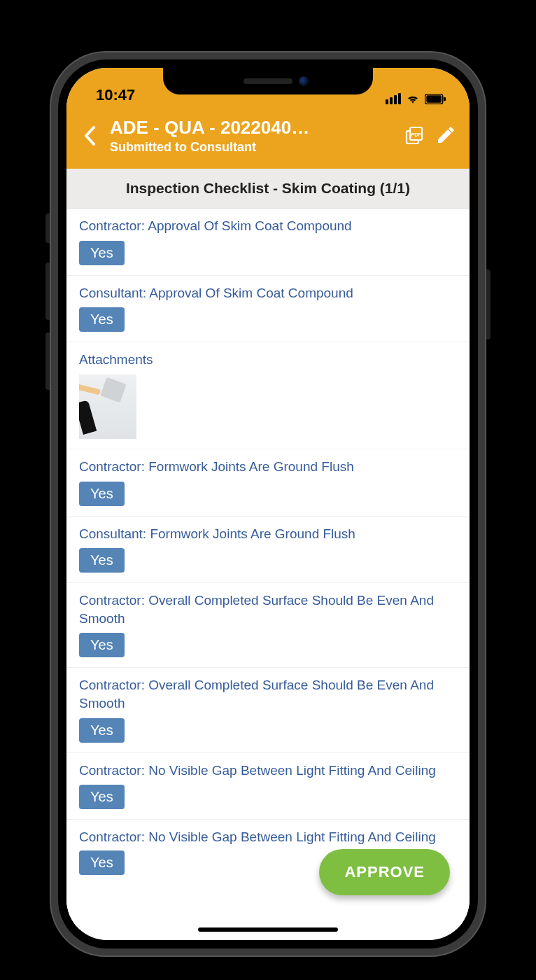  I want to click on attachment-thumbnail, so click(108, 407).